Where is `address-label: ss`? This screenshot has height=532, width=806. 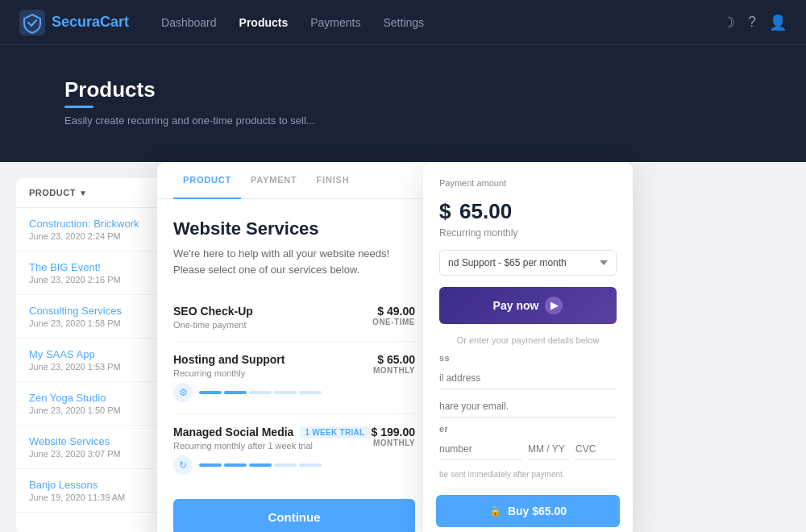
address-label: ss is located at coordinates (528, 358).